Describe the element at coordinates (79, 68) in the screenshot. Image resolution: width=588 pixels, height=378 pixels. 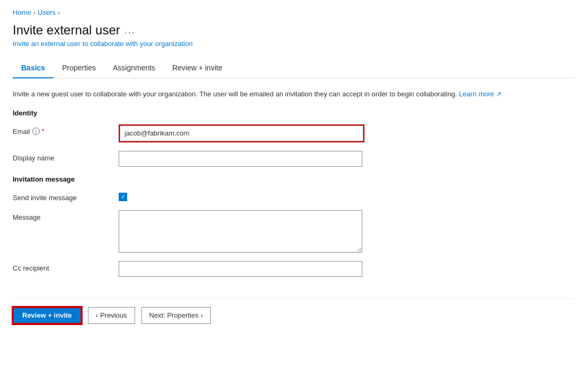
I see `tab-properties: Properties` at that location.